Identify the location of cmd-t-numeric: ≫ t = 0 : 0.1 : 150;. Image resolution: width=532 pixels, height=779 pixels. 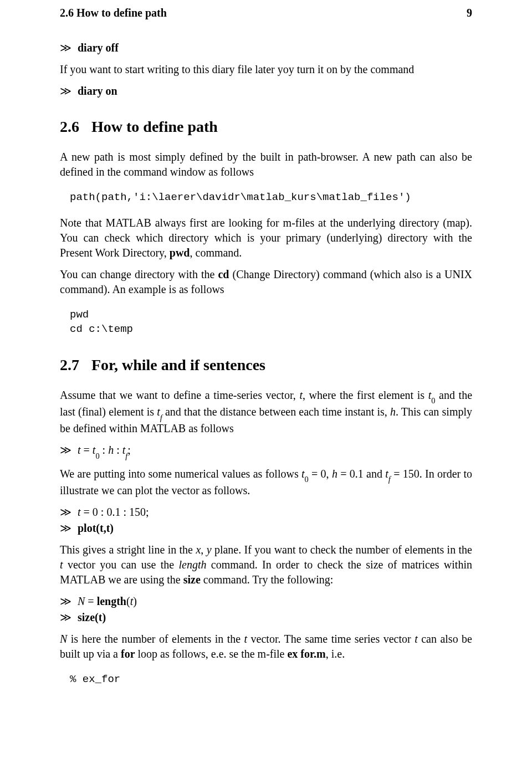
(266, 512).